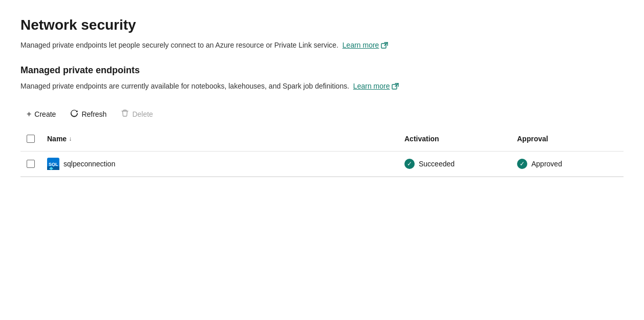  Describe the element at coordinates (322, 164) in the screenshot. I see `table-row: SQL sqlpeconnection ✓ Succeeded ✓ Approv…` at that location.